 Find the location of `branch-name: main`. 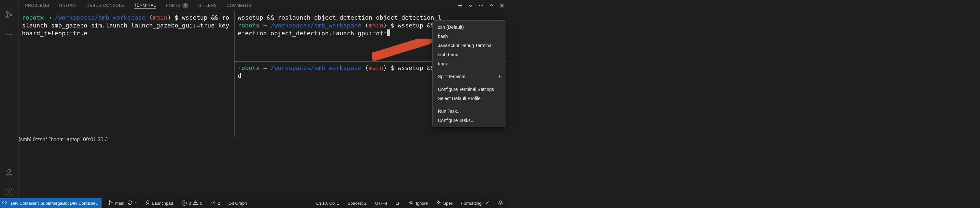

branch-name: main is located at coordinates (119, 203).